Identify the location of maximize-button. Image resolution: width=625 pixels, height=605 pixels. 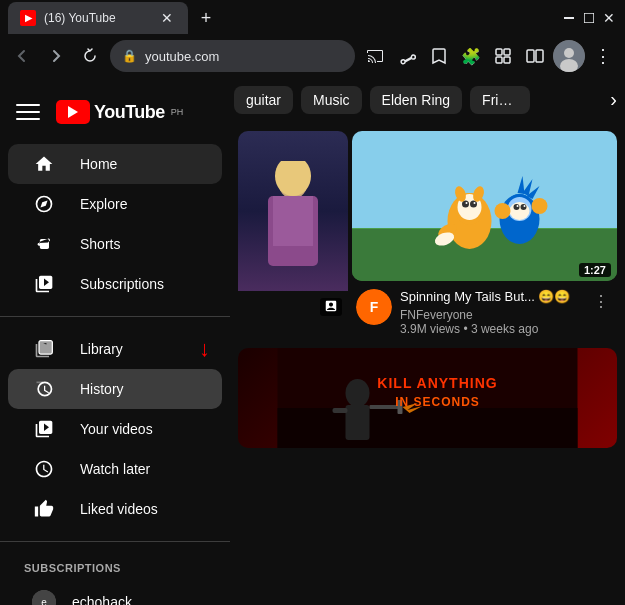
(589, 18).